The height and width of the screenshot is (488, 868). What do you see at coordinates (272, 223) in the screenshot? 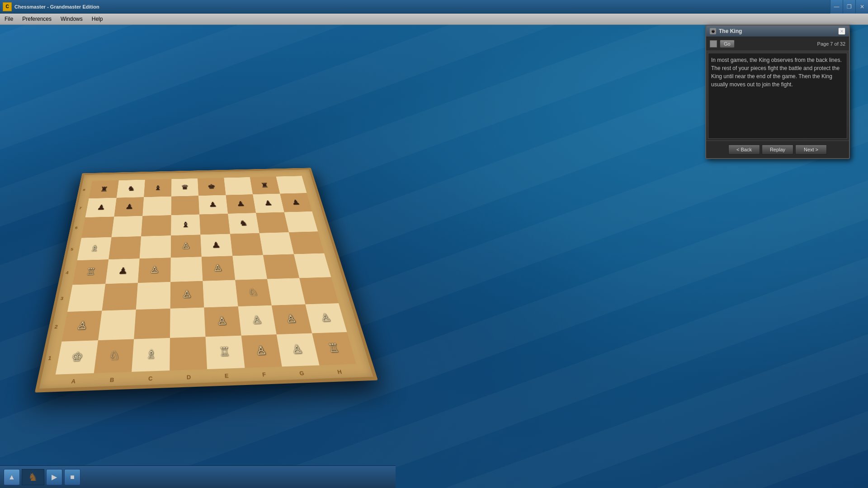
I see `cell-g6` at bounding box center [272, 223].